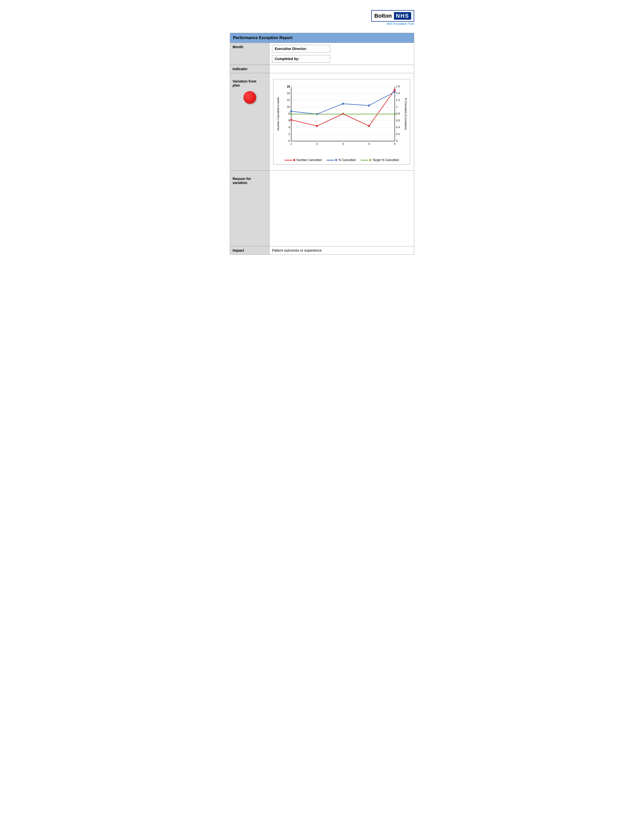 This screenshot has height=833, width=644. What do you see at coordinates (250, 251) in the screenshot?
I see `impact-label: Impact` at bounding box center [250, 251].